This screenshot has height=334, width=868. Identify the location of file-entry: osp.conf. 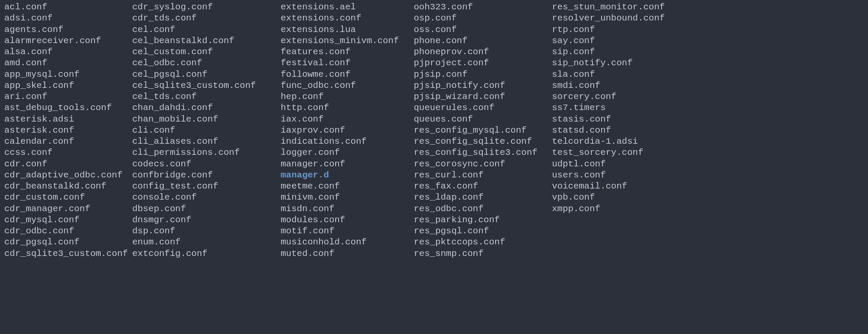
(483, 18).